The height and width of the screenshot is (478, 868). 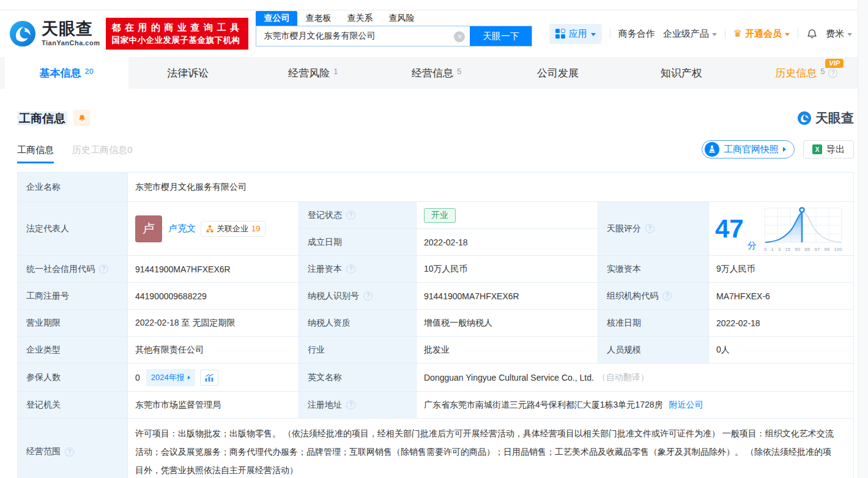 I want to click on business-info-subtab: 工商信息, so click(x=35, y=154).